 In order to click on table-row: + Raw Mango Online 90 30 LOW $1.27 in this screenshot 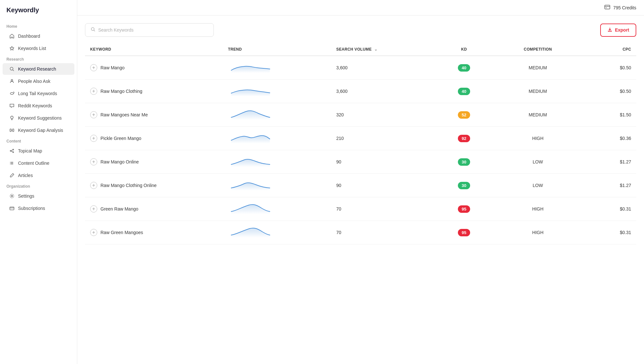, I will do `click(361, 162)`.